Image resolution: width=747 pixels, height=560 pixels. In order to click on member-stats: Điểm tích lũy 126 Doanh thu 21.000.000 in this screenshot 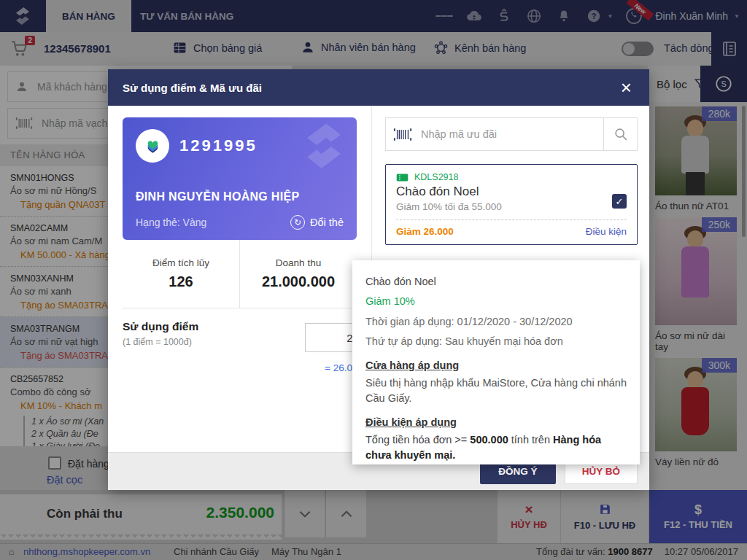, I will do `click(239, 274)`.